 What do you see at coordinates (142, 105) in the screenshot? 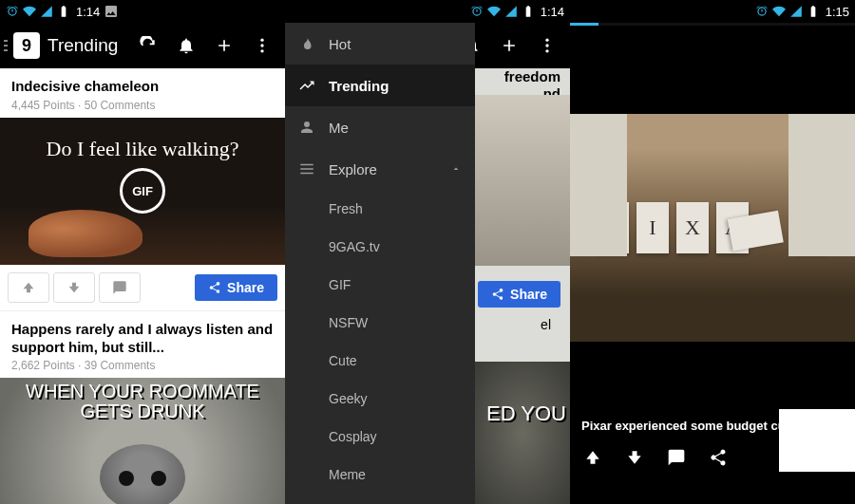
I see `post-meta: 4,445 Points · 50 Comments` at bounding box center [142, 105].